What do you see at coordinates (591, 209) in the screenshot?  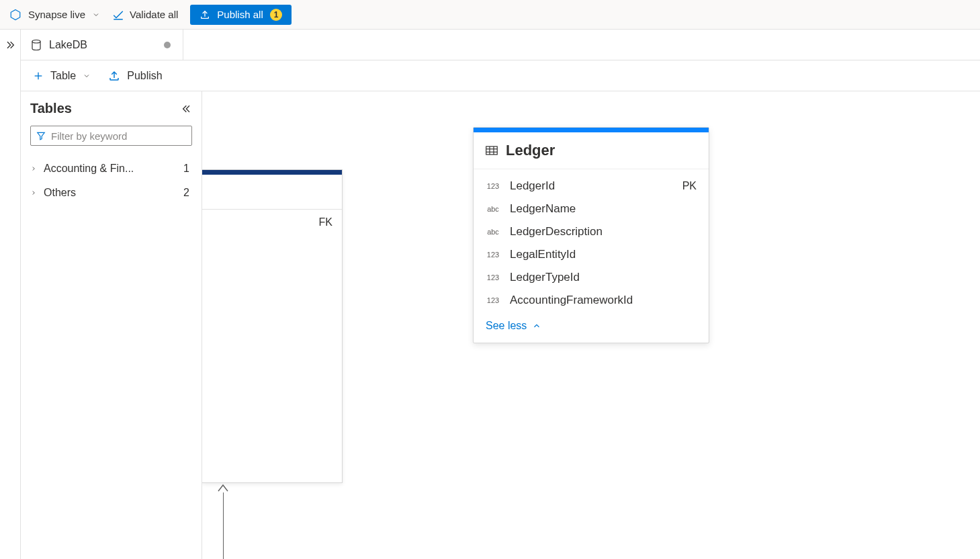 I see `table-column-row: abcLedgerName` at bounding box center [591, 209].